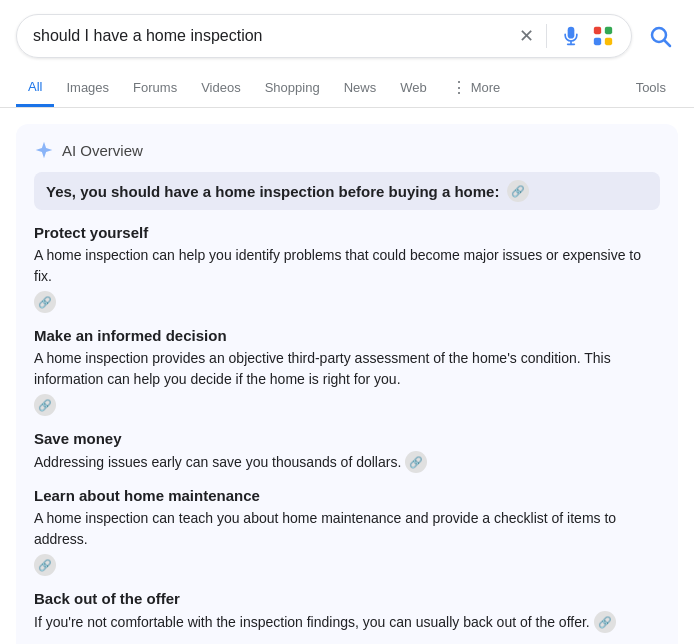  Describe the element at coordinates (347, 532) in the screenshot. I see `section-home-maintenance: Learn about home maintenance A home insp…` at that location.